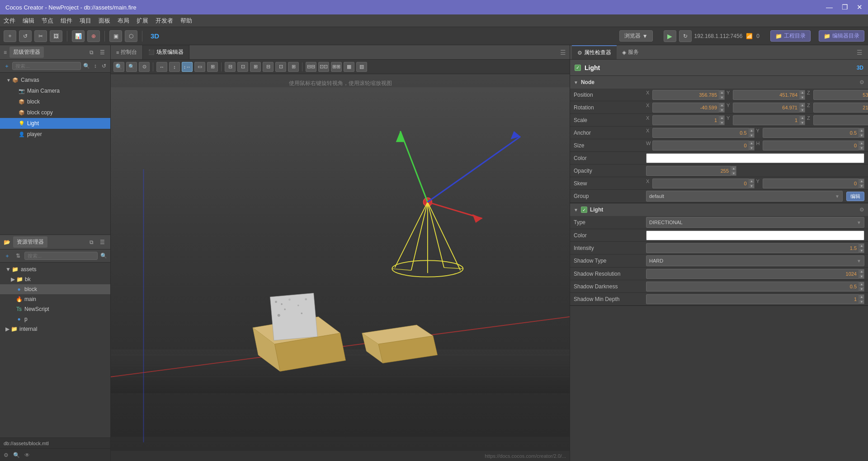  What do you see at coordinates (802, 92) in the screenshot?
I see `pos-y-up: ▲` at bounding box center [802, 92].